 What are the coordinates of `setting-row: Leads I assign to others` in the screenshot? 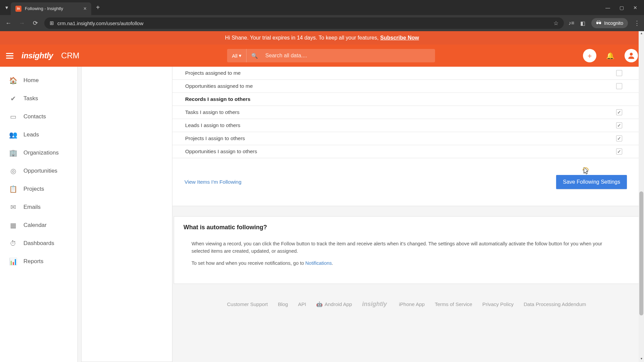 It's located at (407, 125).